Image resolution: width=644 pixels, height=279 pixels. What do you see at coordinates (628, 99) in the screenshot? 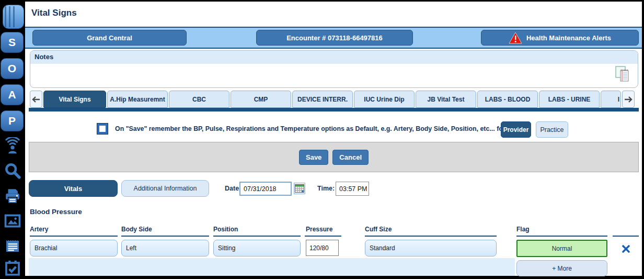
I see `scroll-tabs-right-icon` at bounding box center [628, 99].